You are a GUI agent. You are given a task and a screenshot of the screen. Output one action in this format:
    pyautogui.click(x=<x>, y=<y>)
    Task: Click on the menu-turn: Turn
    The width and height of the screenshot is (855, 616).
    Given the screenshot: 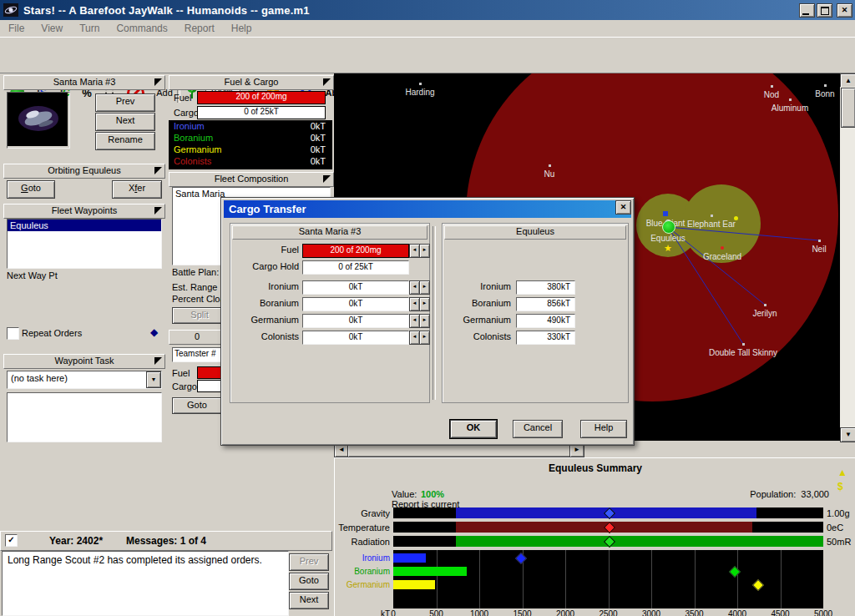 What is the action you would take?
    pyautogui.click(x=89, y=28)
    